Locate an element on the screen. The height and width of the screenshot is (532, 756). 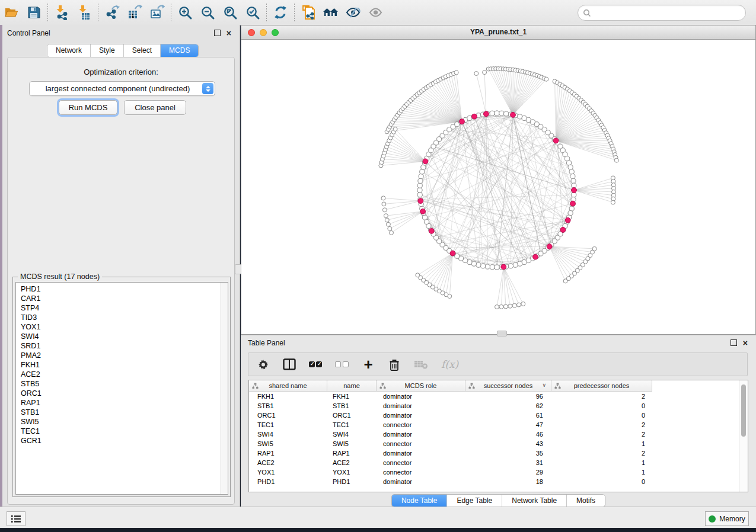
table-cell: 2 is located at coordinates (602, 396).